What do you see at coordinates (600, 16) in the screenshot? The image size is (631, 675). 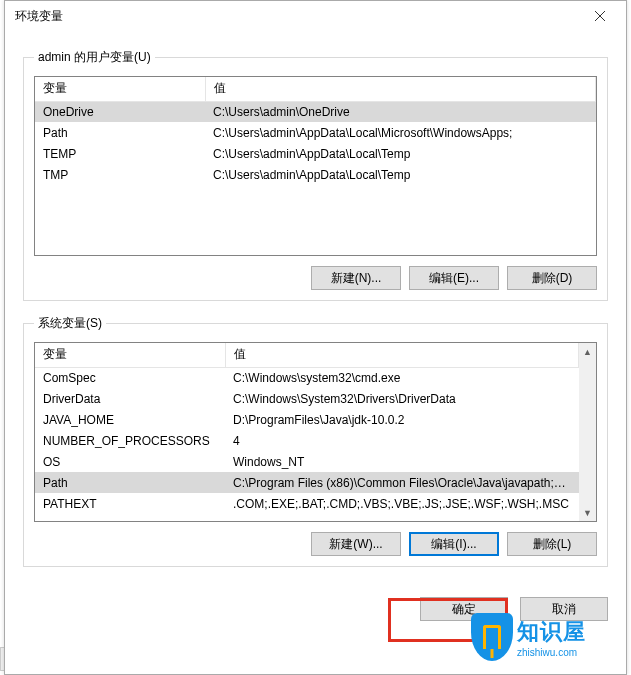 I see `close-icon` at bounding box center [600, 16].